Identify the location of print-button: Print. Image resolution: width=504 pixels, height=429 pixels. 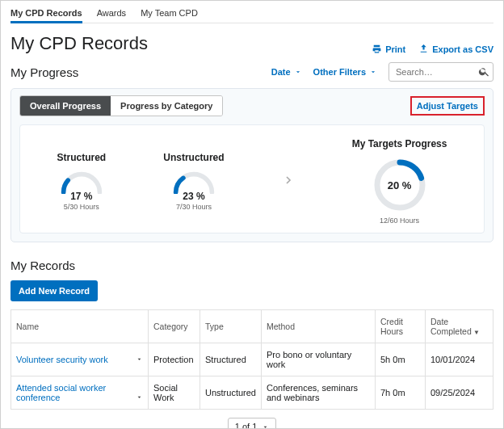
(388, 48).